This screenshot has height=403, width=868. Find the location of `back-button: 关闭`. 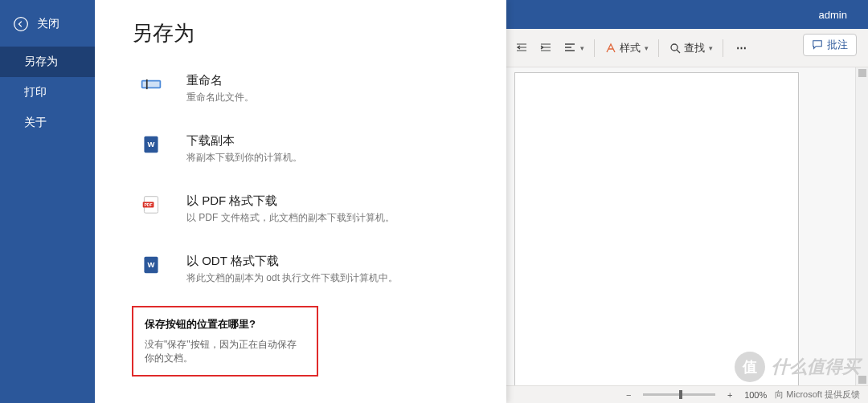

back-button: 关闭 is located at coordinates (47, 27).